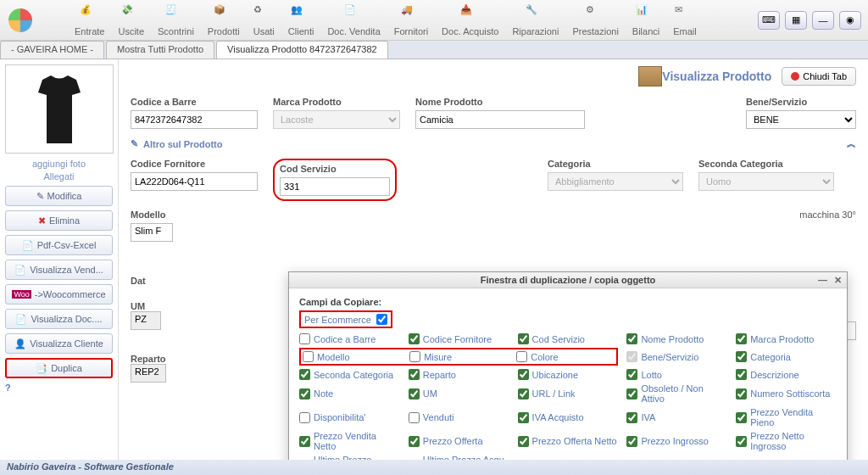 The image size is (868, 475). Describe the element at coordinates (305, 394) in the screenshot. I see `checkbox-note` at that location.